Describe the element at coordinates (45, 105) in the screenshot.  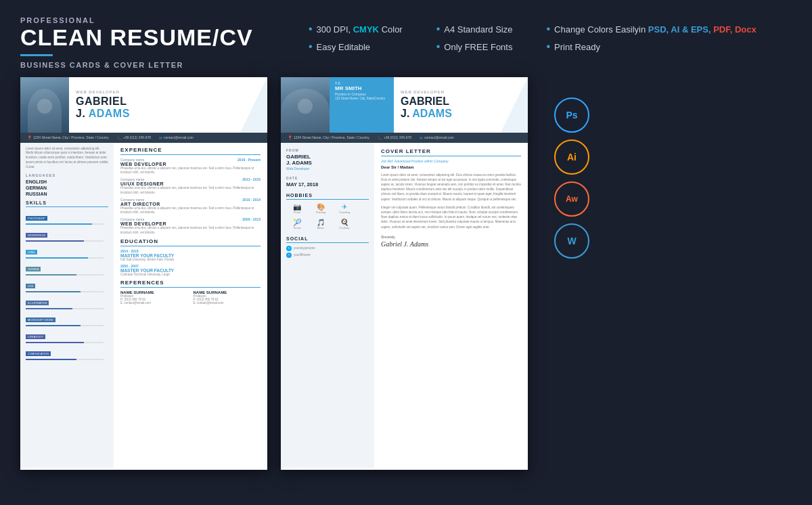
I see `resume-photo` at that location.